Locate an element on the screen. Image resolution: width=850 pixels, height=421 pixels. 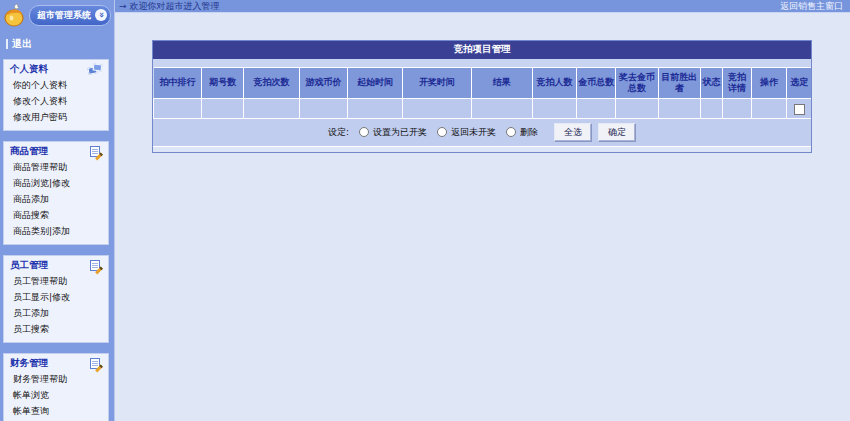
radio-label: 删除 is located at coordinates (529, 132).